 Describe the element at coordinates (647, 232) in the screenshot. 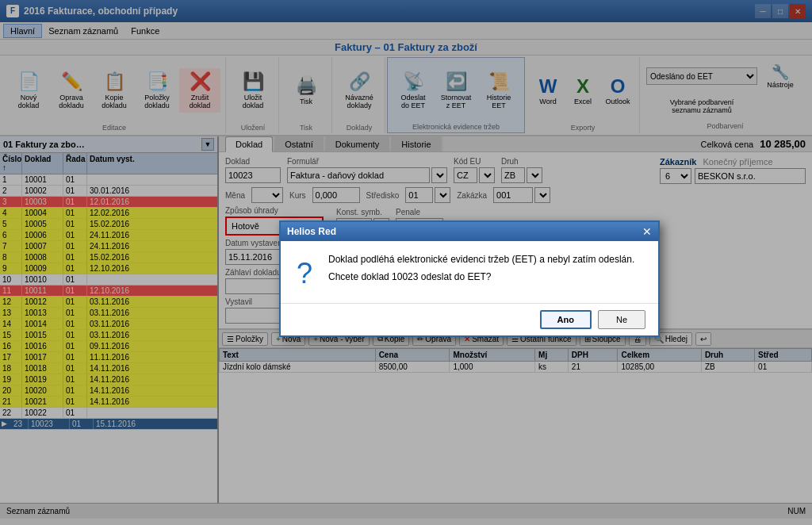

I see `modal-close-button: ✕` at that location.